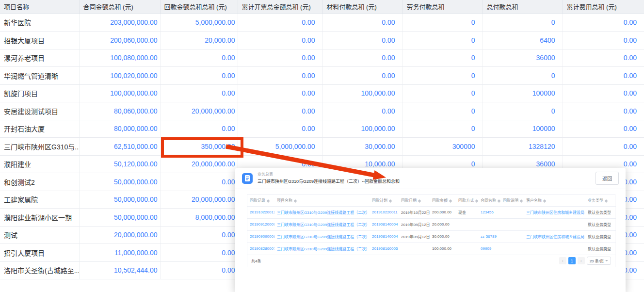 The image size is (644, 292). What do you see at coordinates (555, 200) in the screenshot?
I see `records-col-header: 客户名称` at bounding box center [555, 200].